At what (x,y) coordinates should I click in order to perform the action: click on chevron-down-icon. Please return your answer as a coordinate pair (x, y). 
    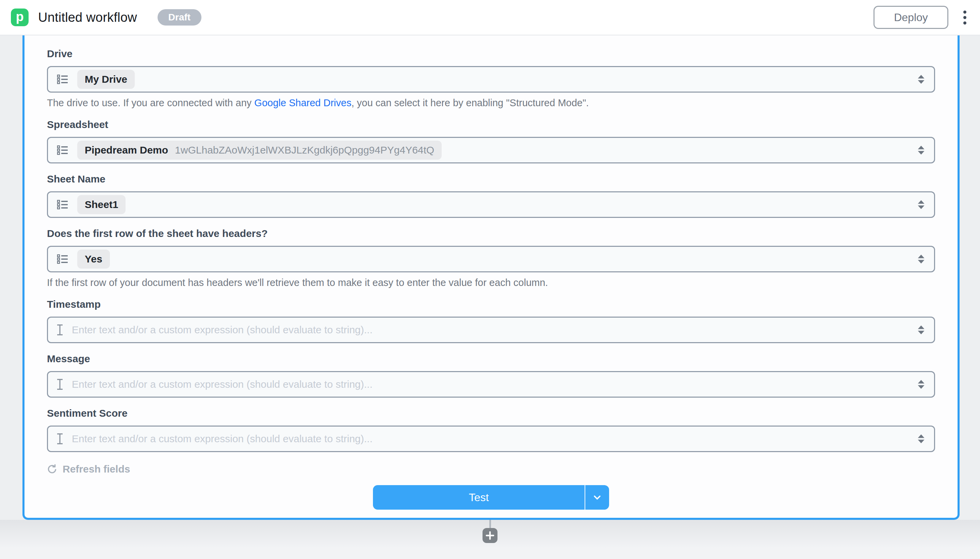
    Looking at the image, I should click on (597, 498).